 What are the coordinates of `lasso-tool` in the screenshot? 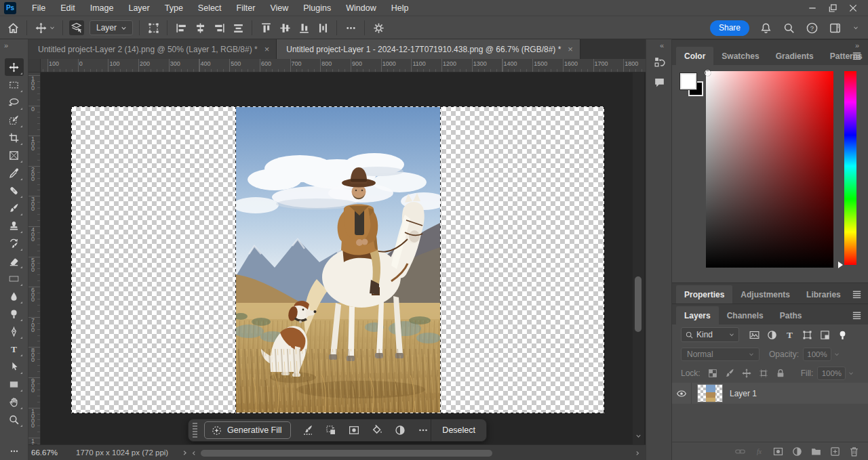 It's located at (14, 102).